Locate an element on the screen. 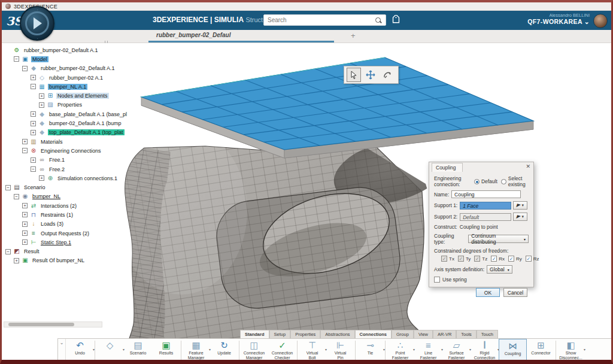 This screenshot has height=364, width=613. tool-model: ◇▾ is located at coordinates (110, 350).